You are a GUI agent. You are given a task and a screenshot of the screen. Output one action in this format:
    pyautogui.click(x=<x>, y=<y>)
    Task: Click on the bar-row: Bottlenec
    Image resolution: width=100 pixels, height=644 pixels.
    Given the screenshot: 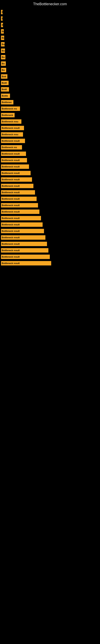 What is the action you would take?
    pyautogui.click(x=50, y=102)
    